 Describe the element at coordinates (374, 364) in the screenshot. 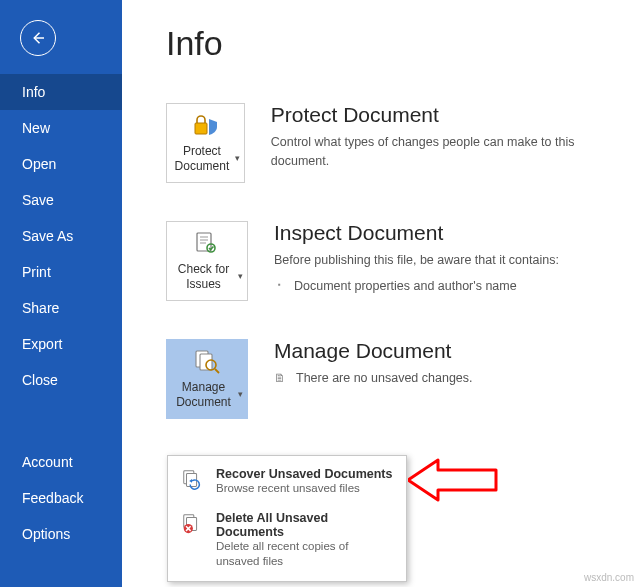

I see `manage-document-section: Manage Document 🗎 There are no unsaved c…` at that location.